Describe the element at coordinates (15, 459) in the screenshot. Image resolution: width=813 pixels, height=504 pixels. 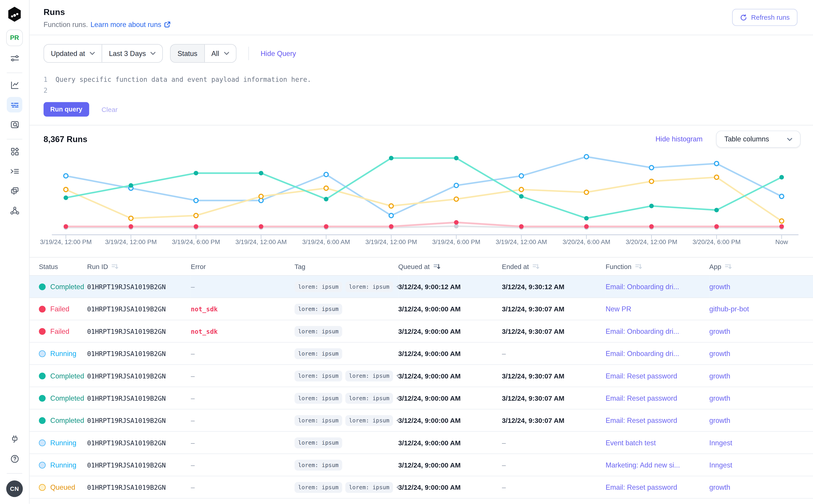
I see `sidebar-item-help` at that location.